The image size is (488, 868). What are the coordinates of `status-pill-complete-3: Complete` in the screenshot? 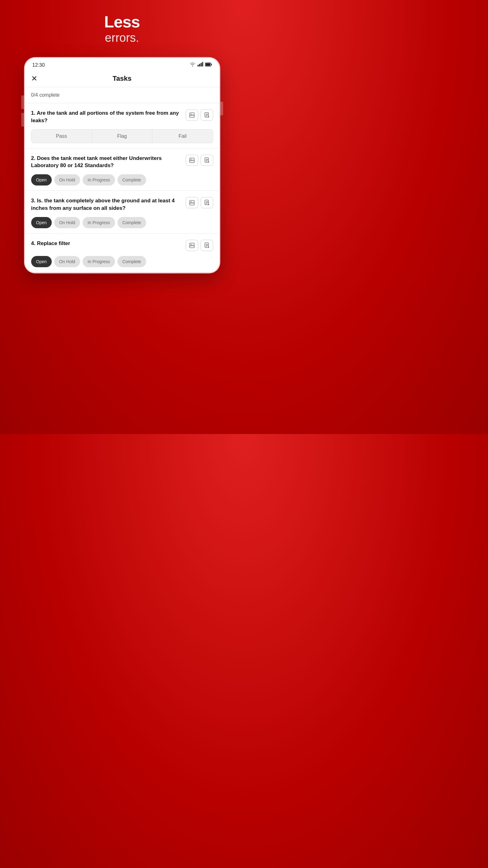 It's located at (132, 222).